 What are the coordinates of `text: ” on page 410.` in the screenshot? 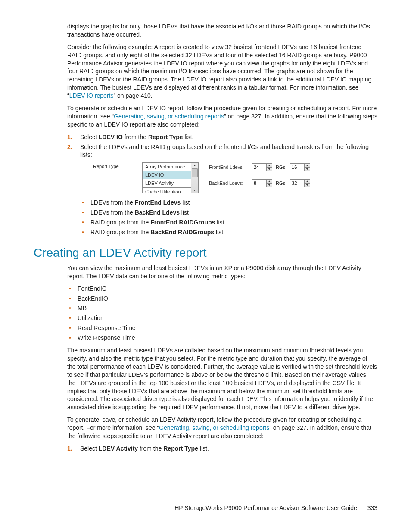 It's located at (133, 96).